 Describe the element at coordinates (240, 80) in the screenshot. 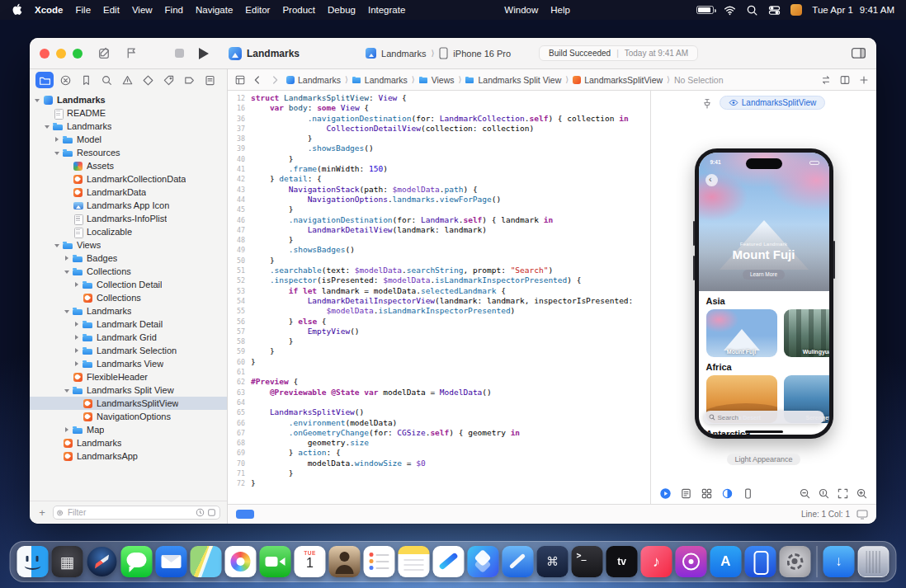

I see `related-items-icon` at that location.